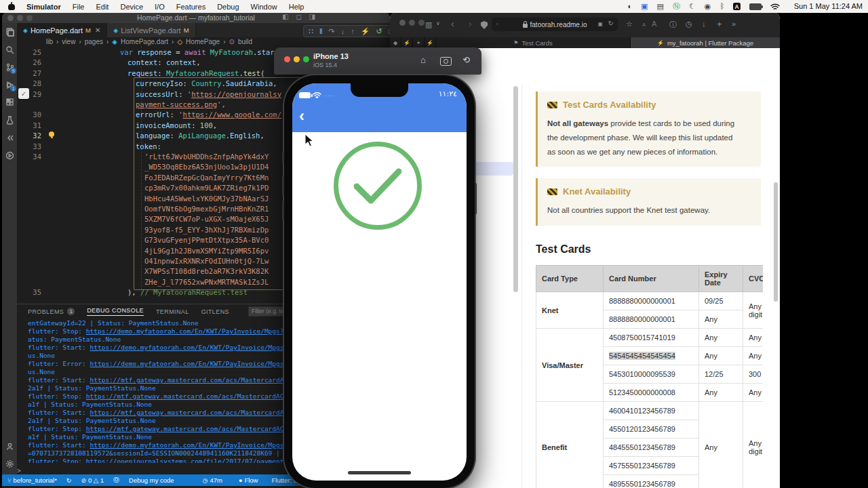 This screenshot has height=488, width=868. What do you see at coordinates (704, 24) in the screenshot?
I see `downloads-icon: ↓` at bounding box center [704, 24].